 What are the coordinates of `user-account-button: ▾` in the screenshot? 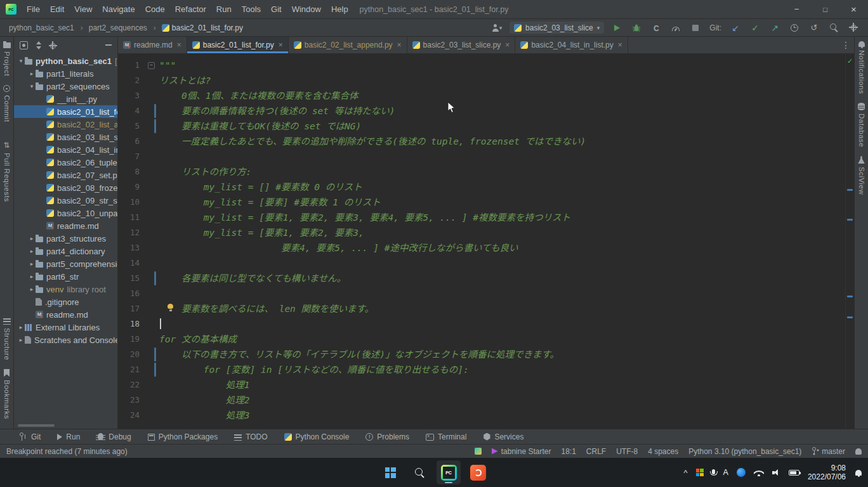 It's located at (497, 28).